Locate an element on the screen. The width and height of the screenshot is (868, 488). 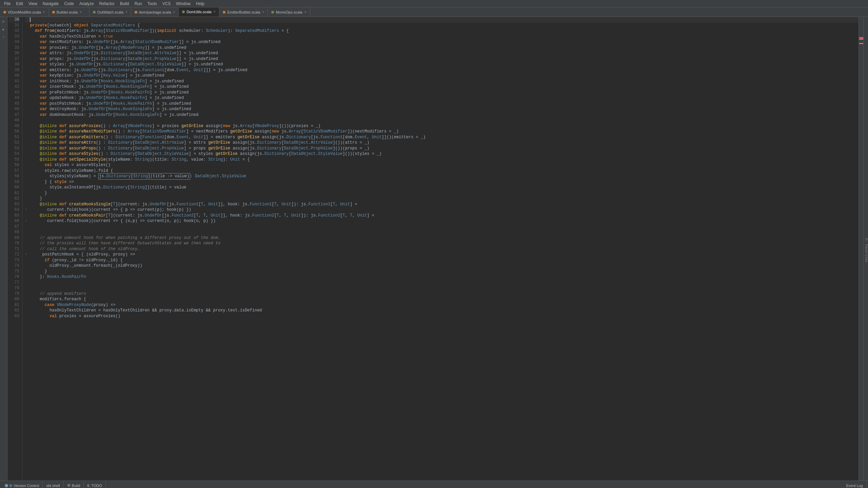
line-num-78: 78 is located at coordinates (14, 288).